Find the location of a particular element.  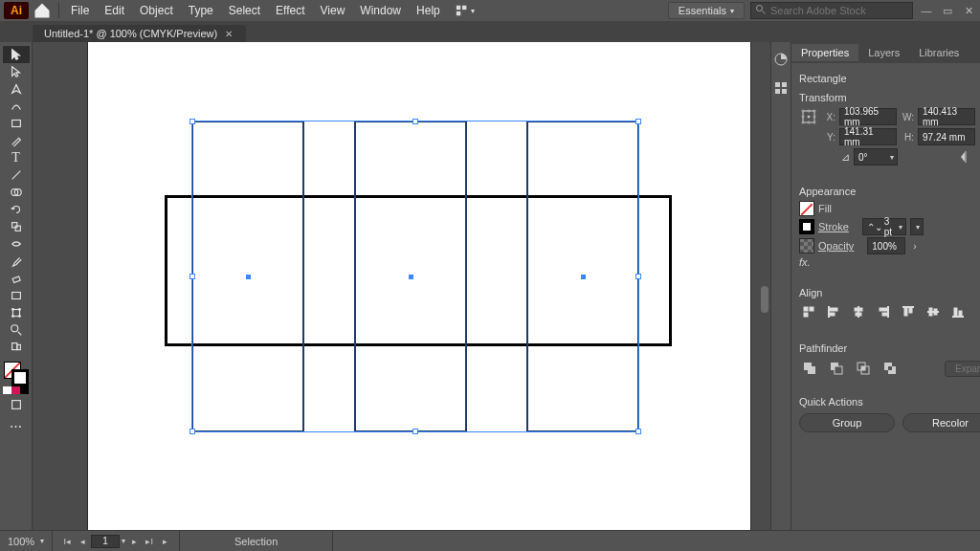

fill-stroke-swatch is located at coordinates (16, 374).